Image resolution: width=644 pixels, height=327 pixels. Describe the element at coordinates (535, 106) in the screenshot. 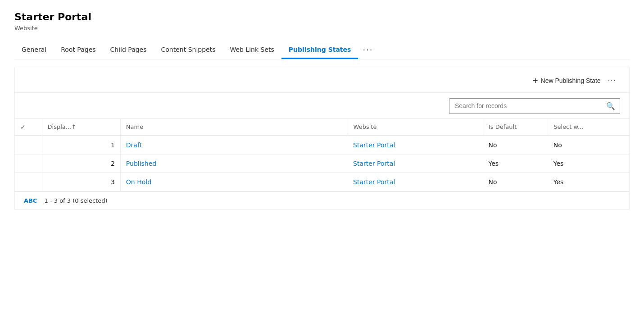

I see `search-box: 🔍` at that location.